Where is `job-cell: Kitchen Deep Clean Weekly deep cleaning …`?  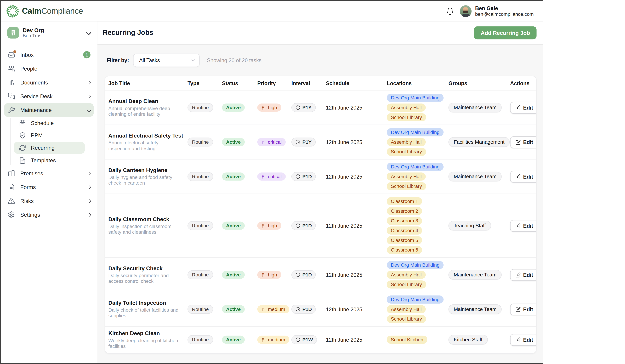
job-cell: Kitchen Deep Clean Weekly deep cleaning … is located at coordinates (145, 340).